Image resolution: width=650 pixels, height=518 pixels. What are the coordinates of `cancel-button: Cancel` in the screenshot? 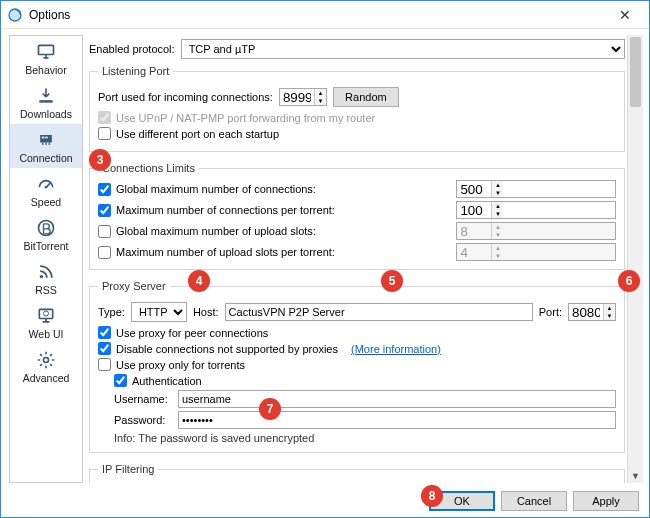 It's located at (534, 501).